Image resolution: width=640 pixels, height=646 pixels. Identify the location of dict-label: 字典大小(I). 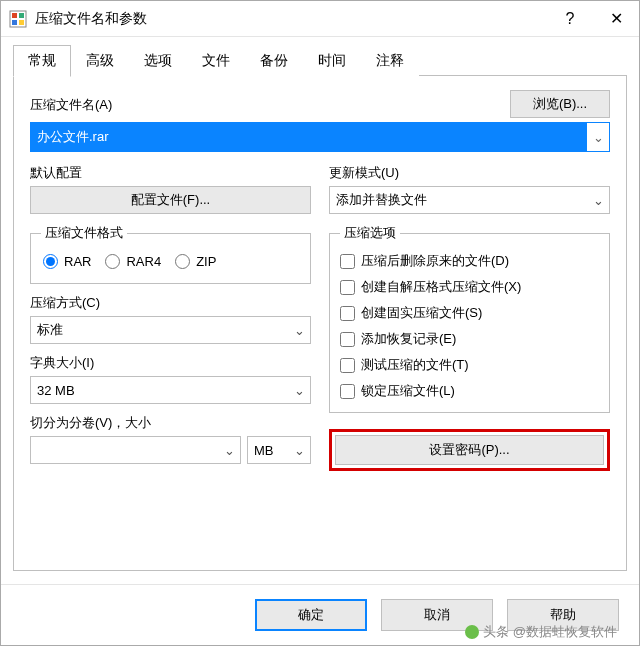
(170, 363).